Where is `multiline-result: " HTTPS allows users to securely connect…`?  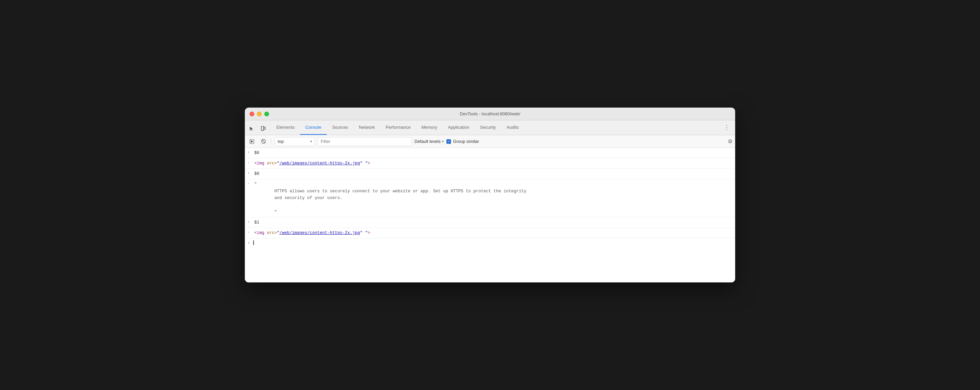 multiline-result: " HTTPS allows users to securely connect… is located at coordinates (494, 198).